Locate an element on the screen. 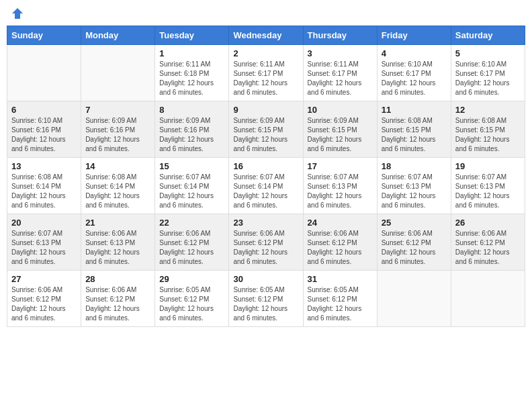 The width and height of the screenshot is (532, 411). calendar-cell: 7Sunrise: 6:09 AM Sunset: 6:16 PM Daylig… is located at coordinates (118, 130).